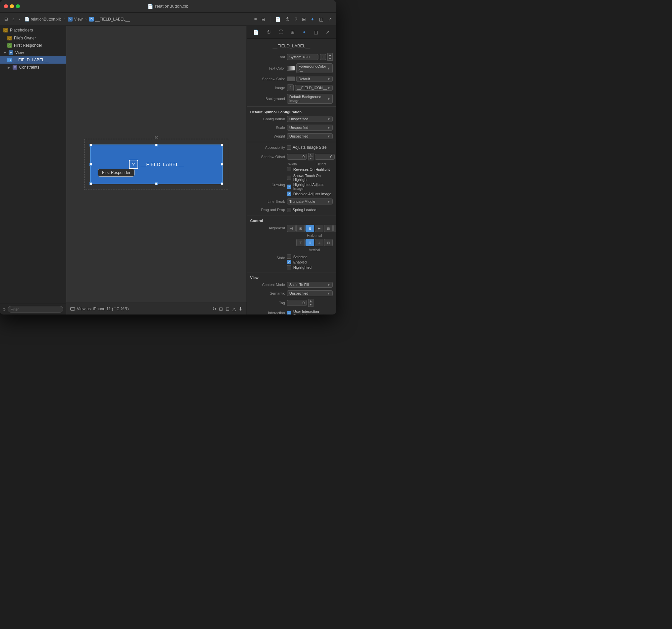 The height and width of the screenshot is (629, 672). Describe the element at coordinates (6, 6) in the screenshot. I see `close-button` at that location.